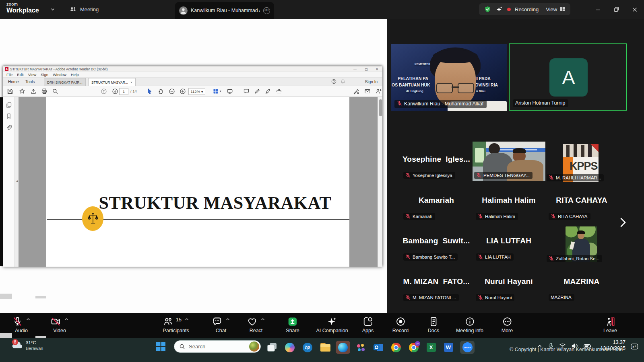  Describe the element at coordinates (568, 77) in the screenshot. I see `video-tile-active-speaker: A Ariston Hotman Turnip` at that location.